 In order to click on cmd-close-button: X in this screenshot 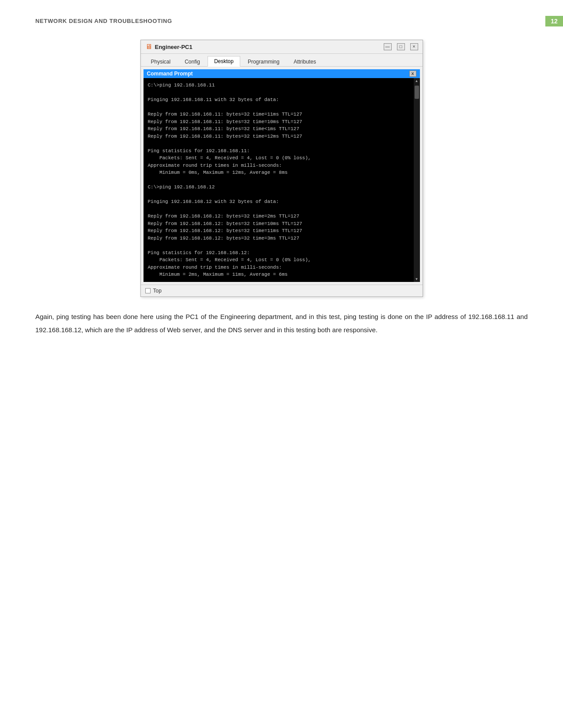, I will do `click(413, 74)`.